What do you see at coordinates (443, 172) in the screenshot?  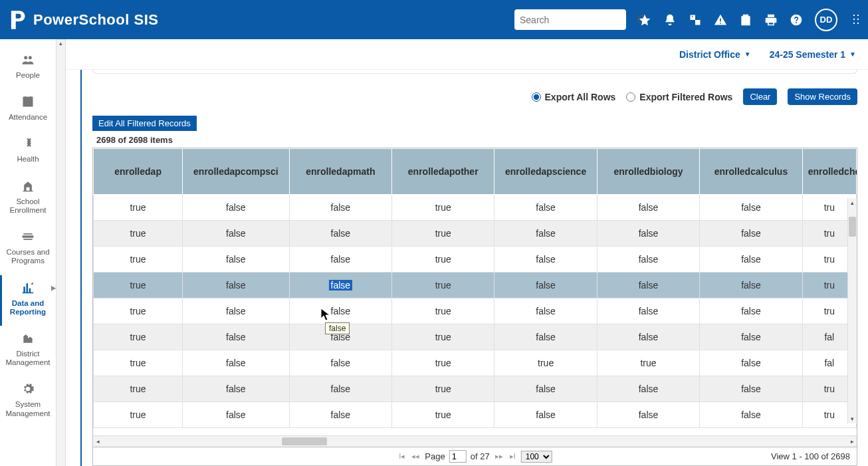 I see `column-header: enrolledapother` at bounding box center [443, 172].